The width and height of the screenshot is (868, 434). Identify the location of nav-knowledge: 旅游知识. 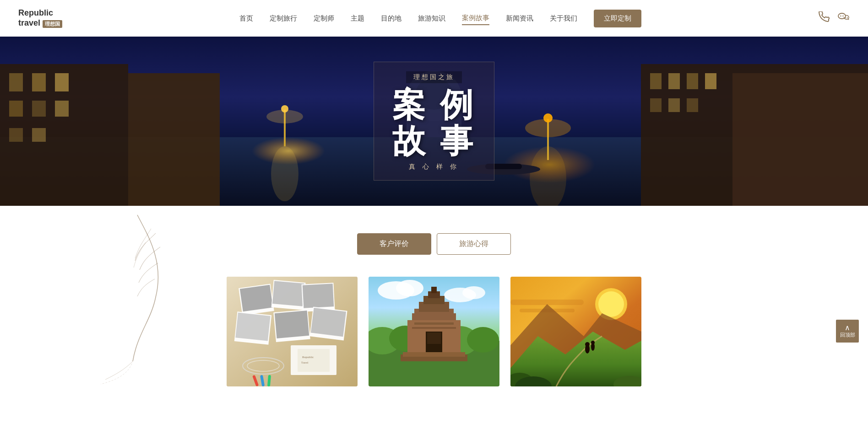
(432, 18).